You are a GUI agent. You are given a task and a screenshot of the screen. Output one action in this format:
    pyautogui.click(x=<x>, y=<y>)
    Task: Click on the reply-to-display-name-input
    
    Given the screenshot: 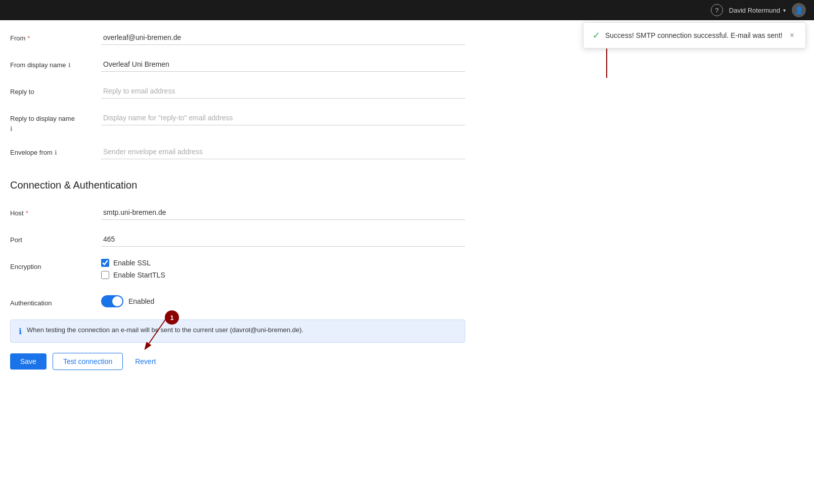 What is the action you would take?
    pyautogui.click(x=283, y=118)
    